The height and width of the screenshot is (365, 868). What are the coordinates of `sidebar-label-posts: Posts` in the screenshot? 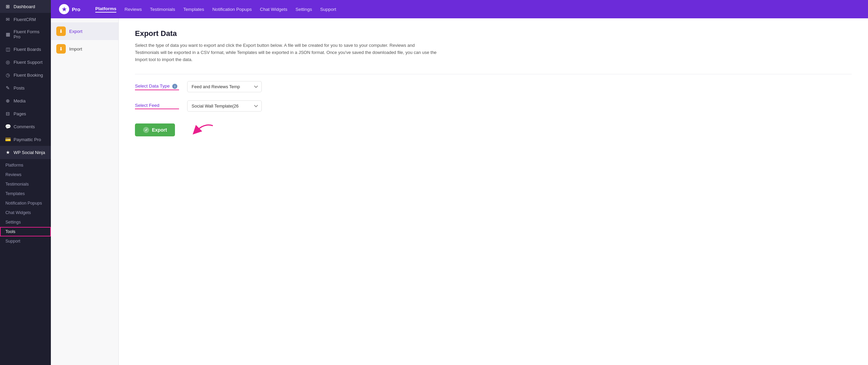 It's located at (19, 88).